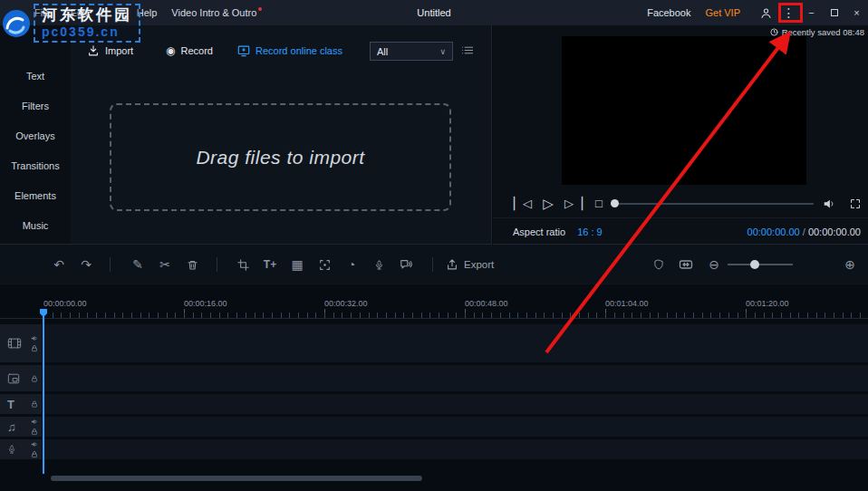  What do you see at coordinates (411, 51) in the screenshot?
I see `media-filter-dropdown: All ∨` at bounding box center [411, 51].